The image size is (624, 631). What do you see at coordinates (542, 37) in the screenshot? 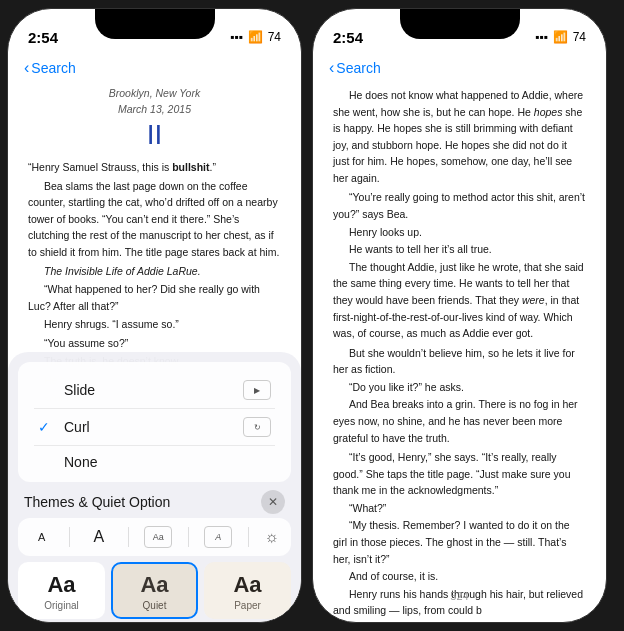
I see `signal-icon-right: ▪▪▪` at bounding box center [542, 37].